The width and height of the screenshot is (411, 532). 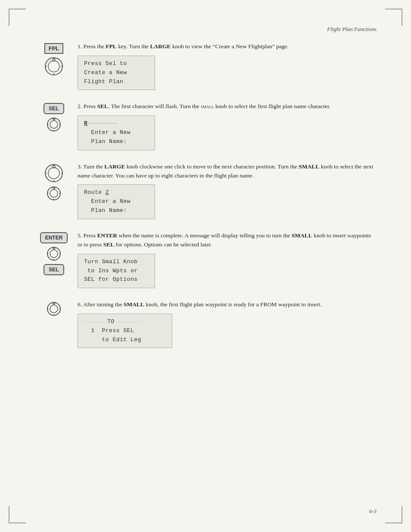 What do you see at coordinates (116, 64) in the screenshot?
I see `lcd-1-line1: Press Sel to` at bounding box center [116, 64].